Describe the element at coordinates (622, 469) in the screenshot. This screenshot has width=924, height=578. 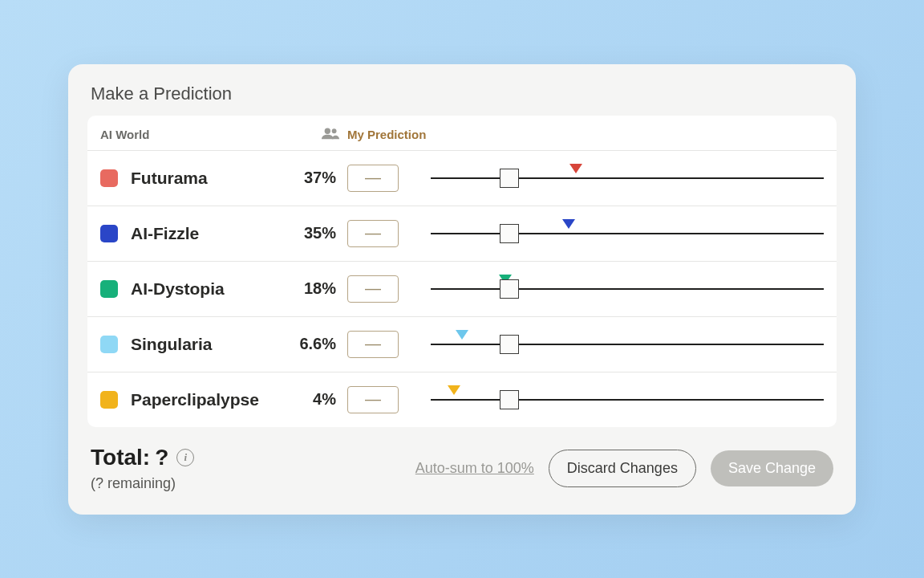
I see `discard-button: Discard Changes` at that location.